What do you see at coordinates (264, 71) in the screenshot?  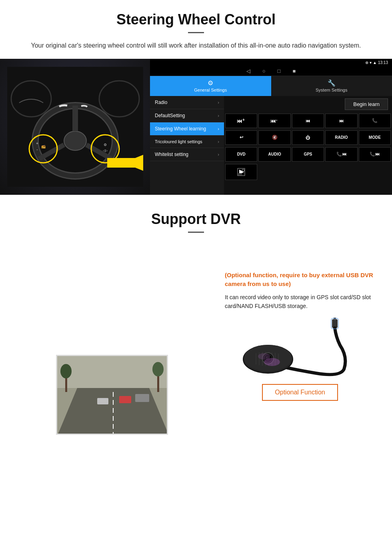 I see `home-nav-icon: ○` at bounding box center [264, 71].